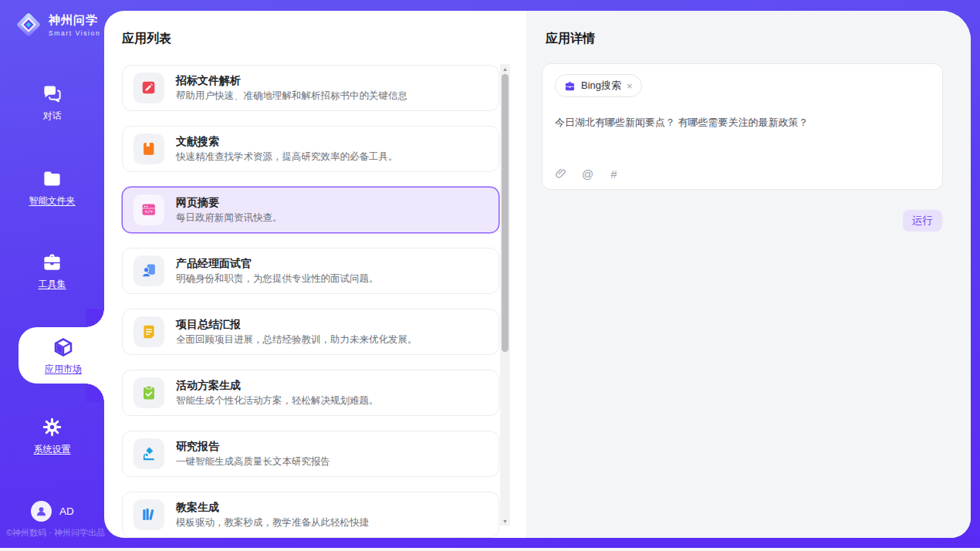 This screenshot has width=980, height=551. I want to click on app-name: 活动方案生成, so click(278, 386).